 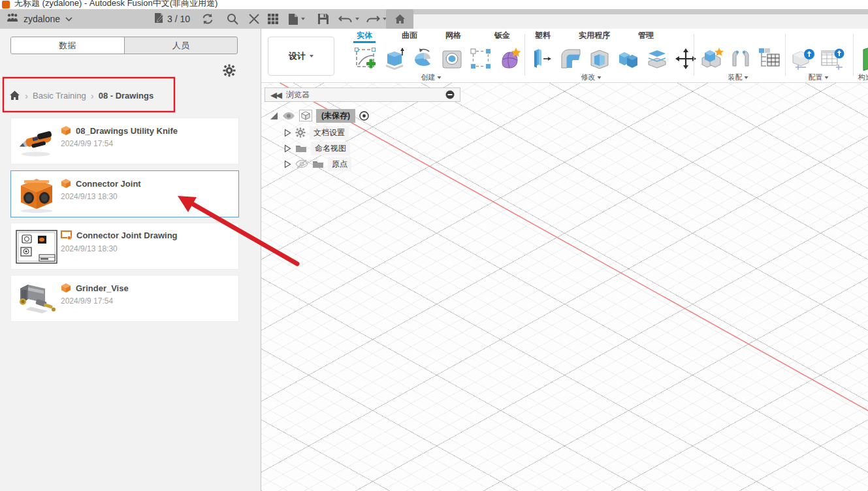 I want to click on home-tab, so click(x=400, y=19).